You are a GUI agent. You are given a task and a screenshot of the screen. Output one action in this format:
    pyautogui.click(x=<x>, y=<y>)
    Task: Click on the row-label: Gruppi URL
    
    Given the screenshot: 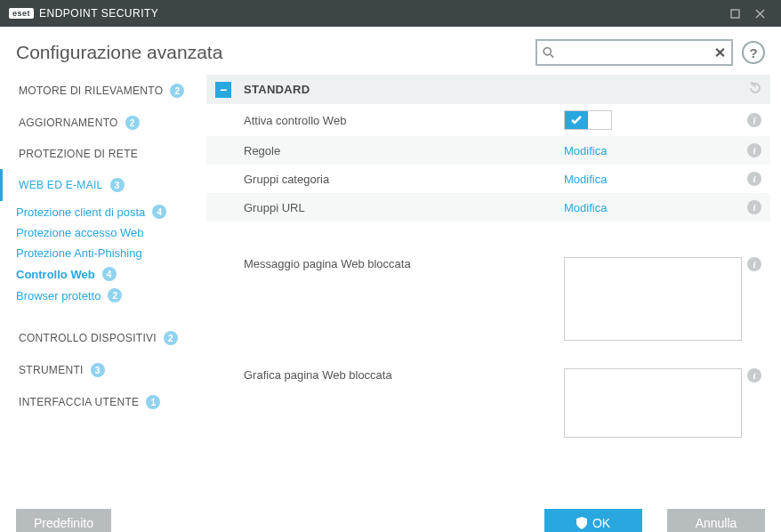 What is the action you would take?
    pyautogui.click(x=404, y=208)
    